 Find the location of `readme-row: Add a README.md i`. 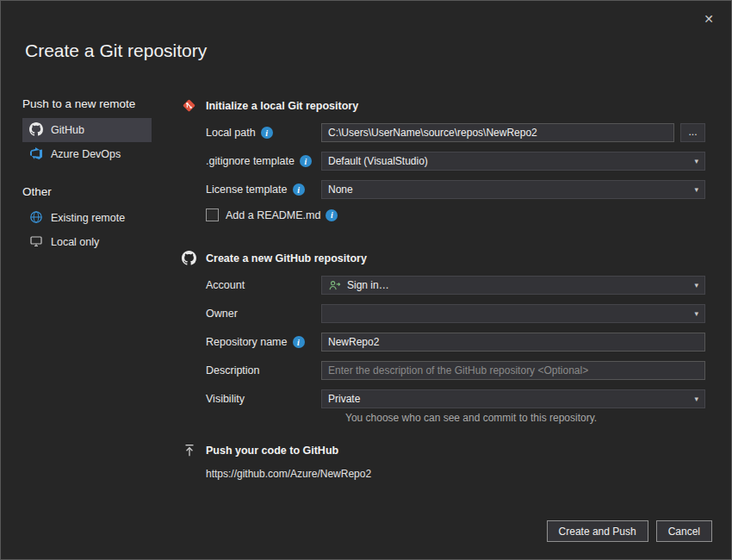

readme-row: Add a README.md i is located at coordinates (456, 215).